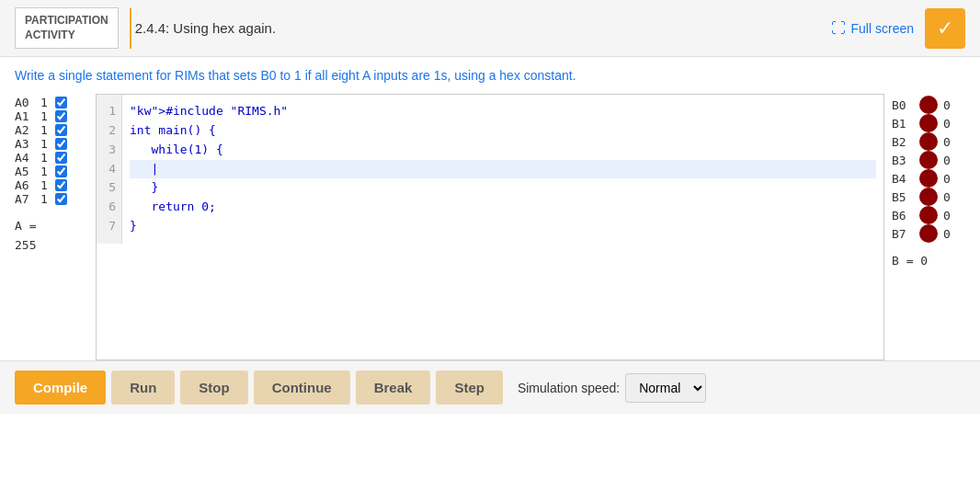 Image resolution: width=980 pixels, height=479 pixels. What do you see at coordinates (929, 234) in the screenshot?
I see `b-output-row: B7 0` at bounding box center [929, 234].